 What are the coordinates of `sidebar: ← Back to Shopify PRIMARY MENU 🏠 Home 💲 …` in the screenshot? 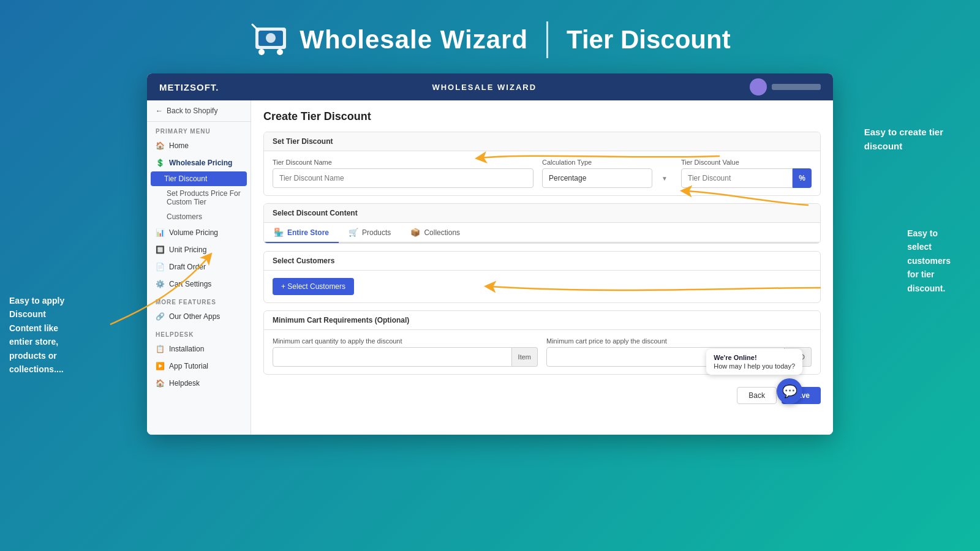 It's located at (199, 268).